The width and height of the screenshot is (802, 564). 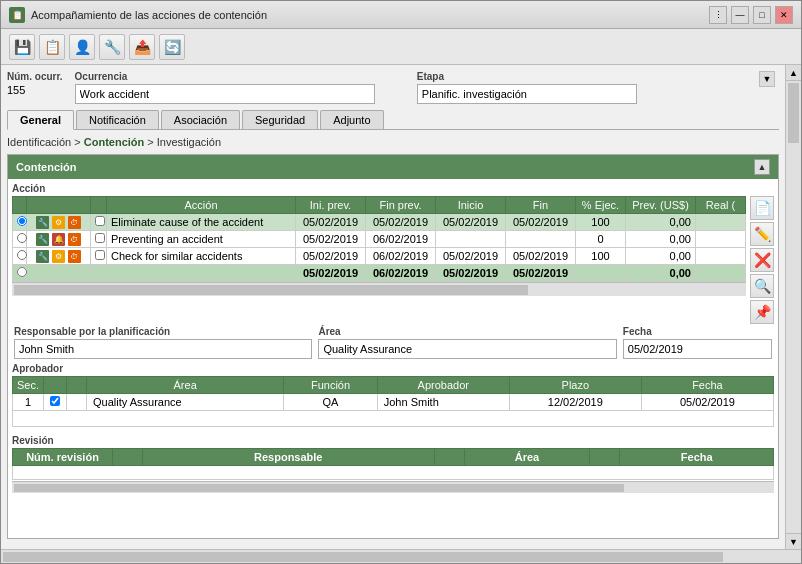 What do you see at coordinates (59, 222) in the screenshot?
I see `icons-cell: 🔧 ⚙ ⏱` at bounding box center [59, 222].